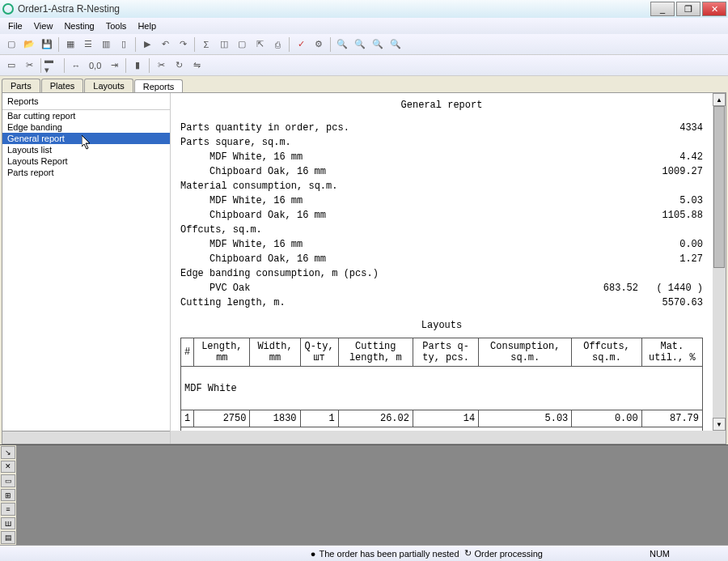  What do you see at coordinates (607, 353) in the screenshot?
I see `col-header: Offcuts, sq.m.` at bounding box center [607, 353].